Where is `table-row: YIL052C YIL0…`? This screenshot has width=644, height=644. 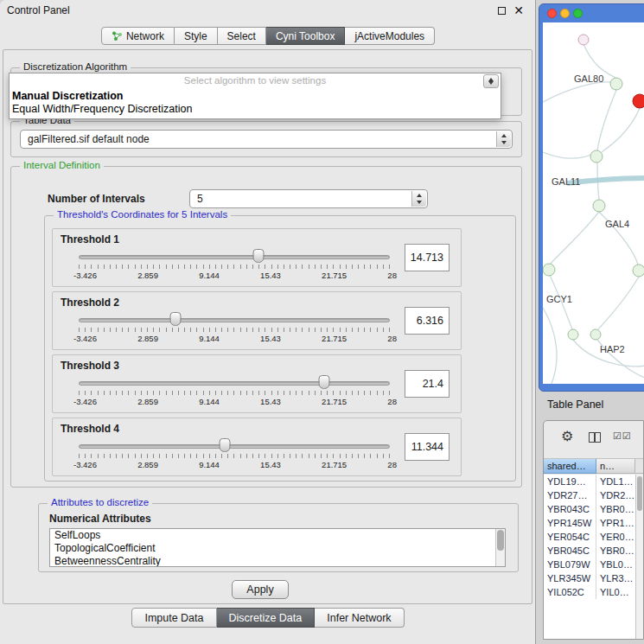 table-row: YIL052C YIL0… is located at coordinates (590, 592).